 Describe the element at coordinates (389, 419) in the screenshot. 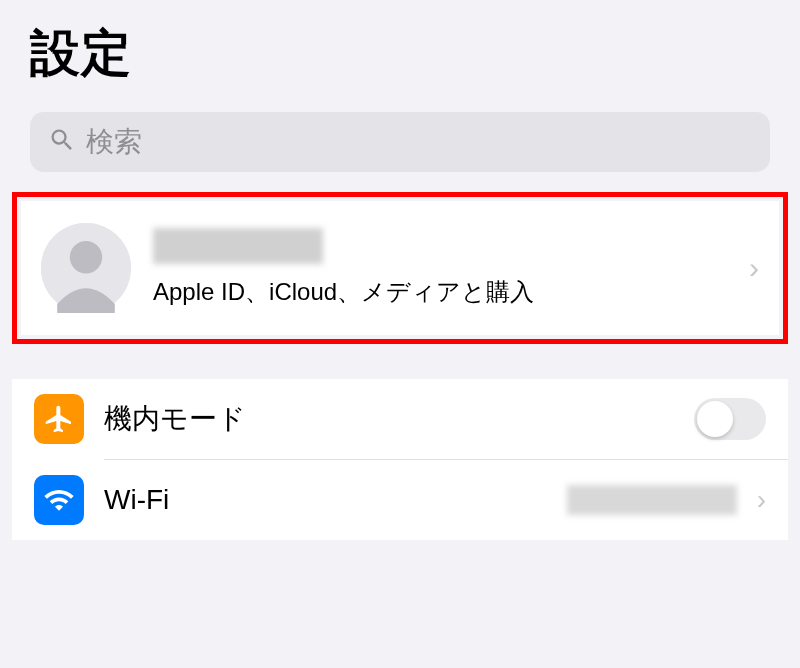

I see `airplane-mode-label: 機内モード` at that location.